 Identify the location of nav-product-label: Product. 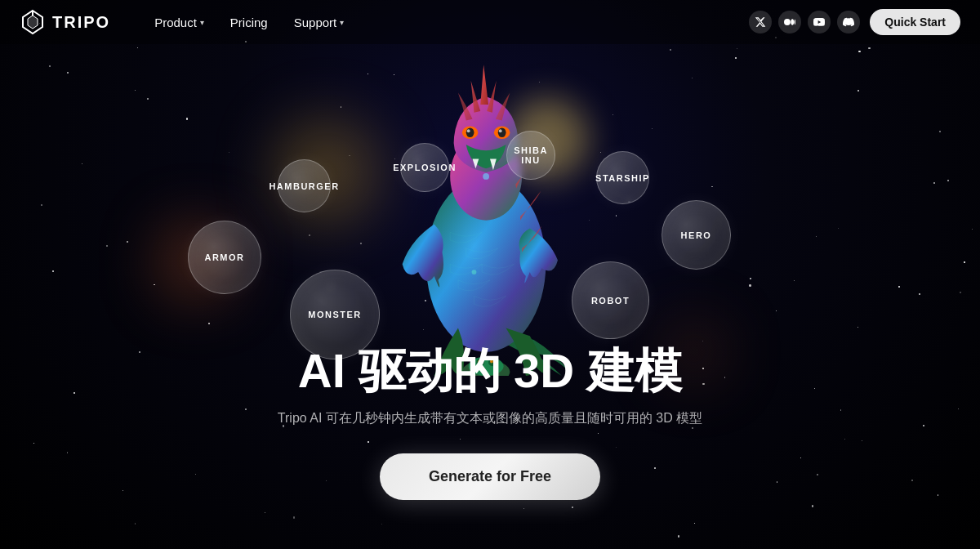
(176, 23).